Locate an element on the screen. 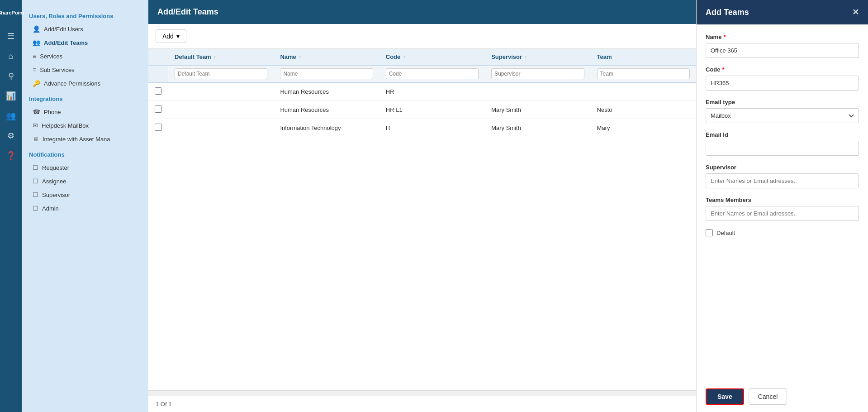 The width and height of the screenshot is (868, 412). teams-table: Default Team ↑ Name ↑ Code ↑ is located at coordinates (422, 93).